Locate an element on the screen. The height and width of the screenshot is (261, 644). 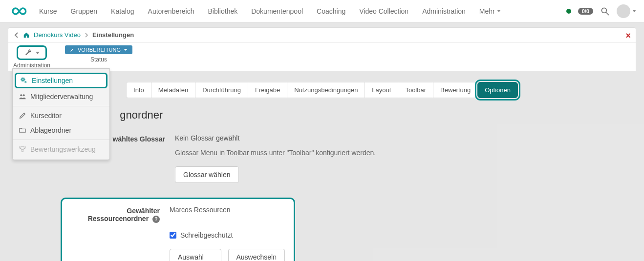
tab-info: Info is located at coordinates (139, 90).